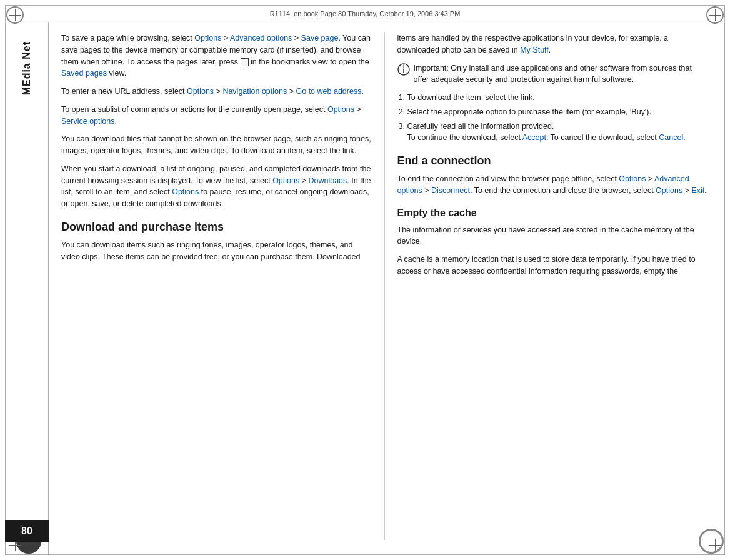 The width and height of the screenshot is (730, 560). Describe the element at coordinates (216, 56) in the screenshot. I see `para-save-page: To save a page while browsing, select Op…` at that location.